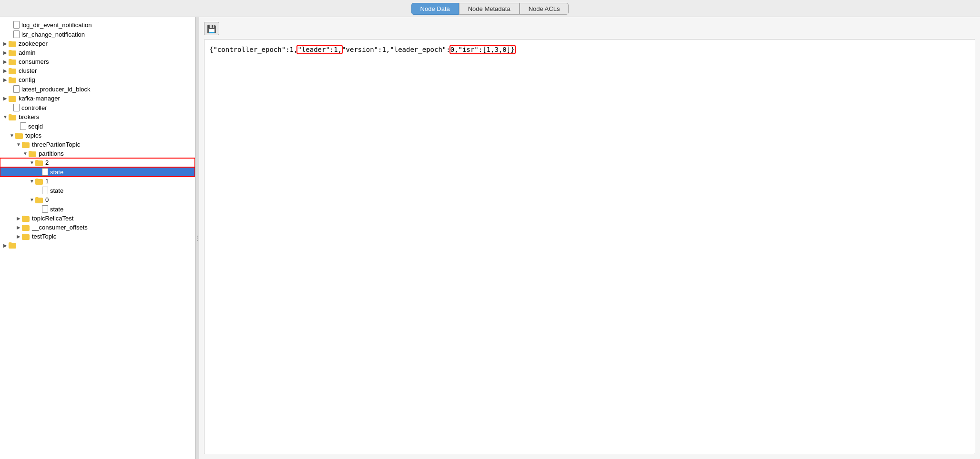  I want to click on tab-node-acls: Node ACLs, so click(544, 9).